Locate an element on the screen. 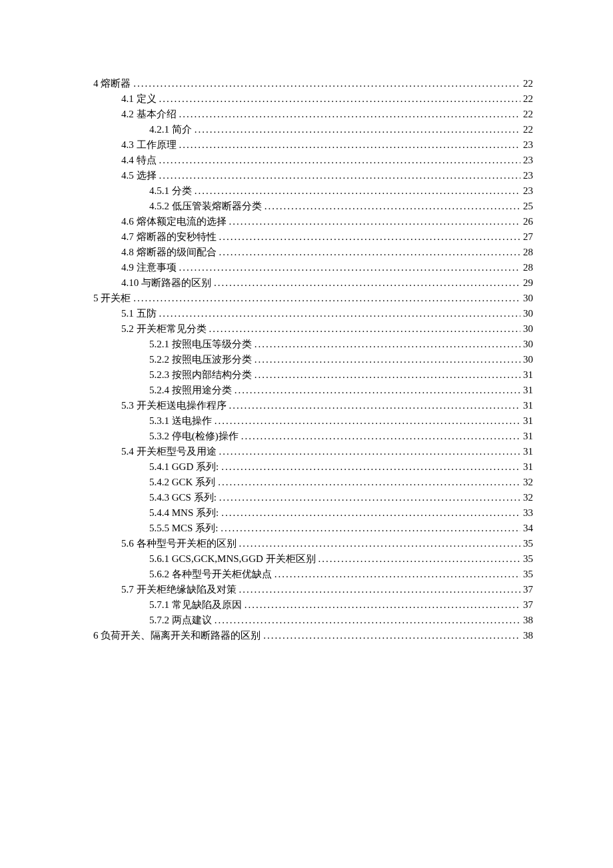 The height and width of the screenshot is (868, 613). toc-entry-page: 25 is located at coordinates (526, 207).